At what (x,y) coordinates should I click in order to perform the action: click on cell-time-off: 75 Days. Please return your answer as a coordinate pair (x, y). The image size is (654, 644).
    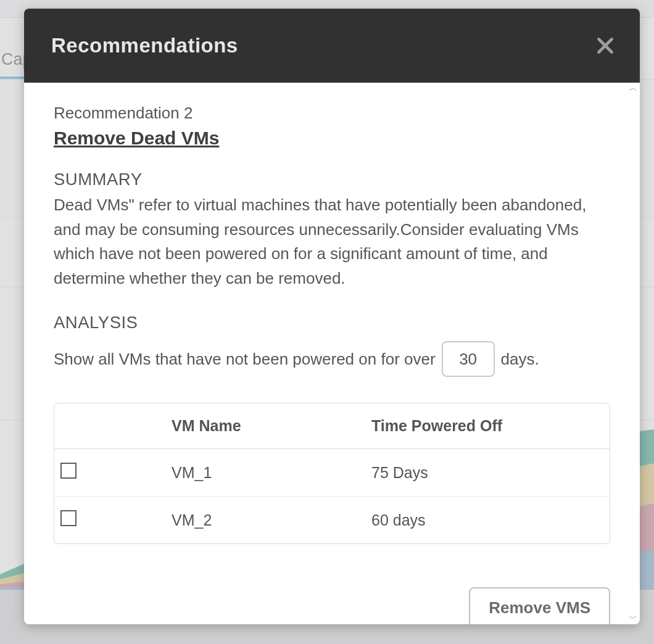
    Looking at the image, I should click on (487, 473).